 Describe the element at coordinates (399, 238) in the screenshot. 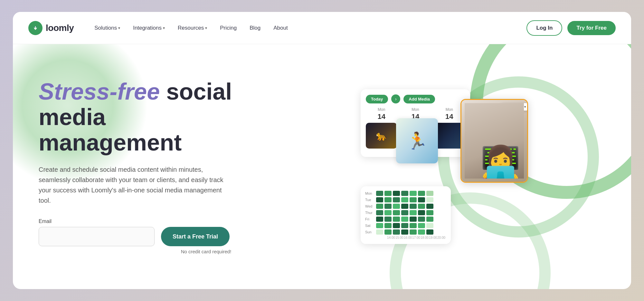

I see `time-1500: 15:00` at that location.